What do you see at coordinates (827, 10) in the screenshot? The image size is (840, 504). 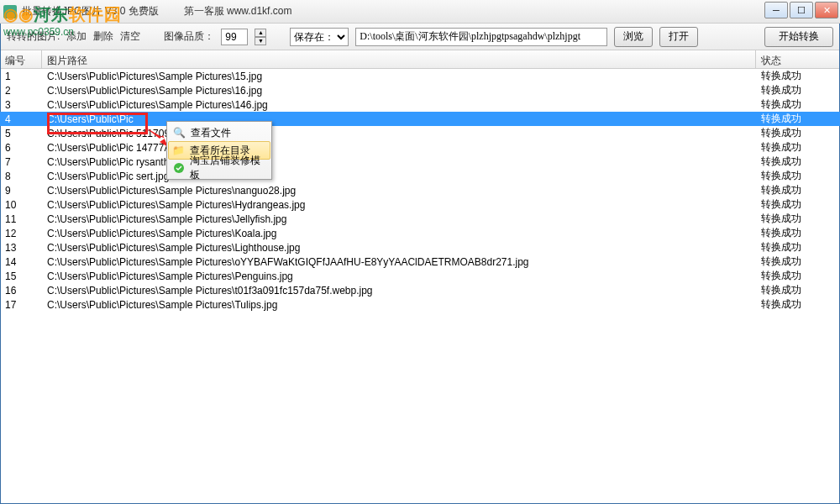 I see `close-button: ✕` at bounding box center [827, 10].